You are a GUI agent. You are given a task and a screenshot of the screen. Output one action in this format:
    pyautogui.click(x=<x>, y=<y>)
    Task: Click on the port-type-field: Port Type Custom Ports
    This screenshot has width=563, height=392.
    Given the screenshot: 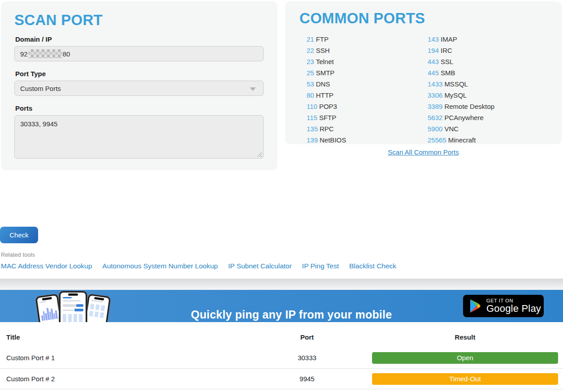 What is the action you would take?
    pyautogui.click(x=139, y=83)
    